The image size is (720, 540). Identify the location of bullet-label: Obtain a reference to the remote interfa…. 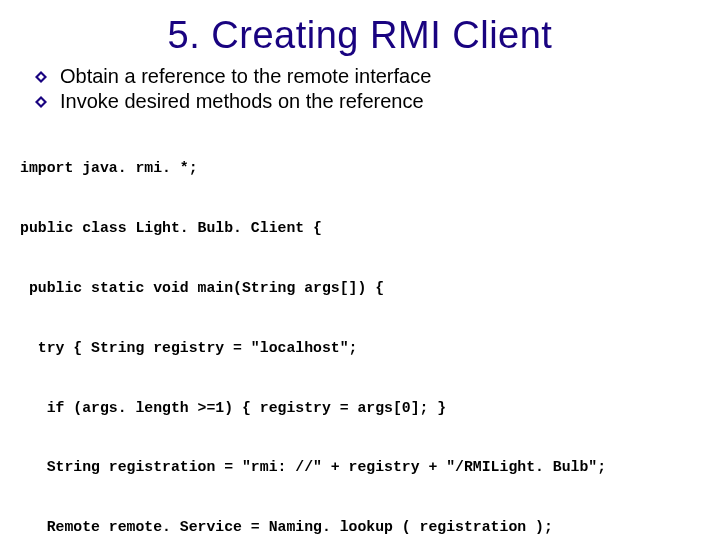
(246, 76).